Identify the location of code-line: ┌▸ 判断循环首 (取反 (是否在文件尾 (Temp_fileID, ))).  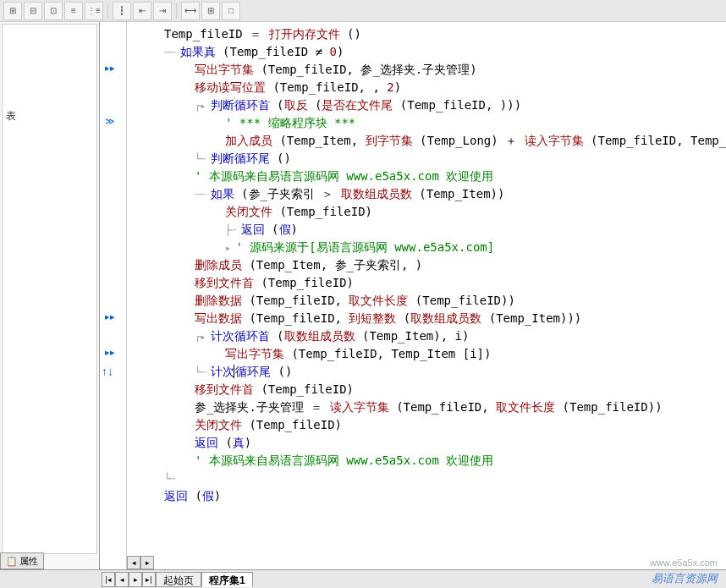
(426, 105).